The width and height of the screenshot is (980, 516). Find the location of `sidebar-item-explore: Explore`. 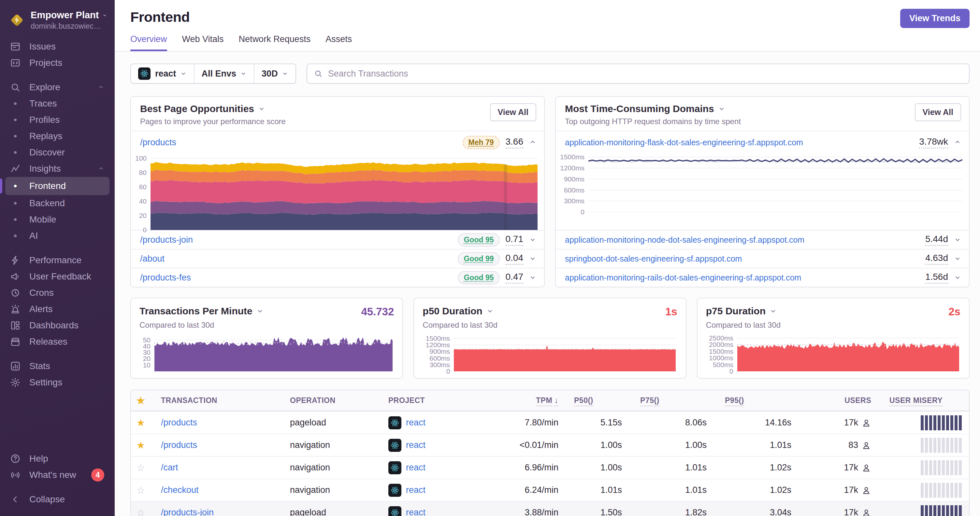

sidebar-item-explore: Explore is located at coordinates (57, 87).